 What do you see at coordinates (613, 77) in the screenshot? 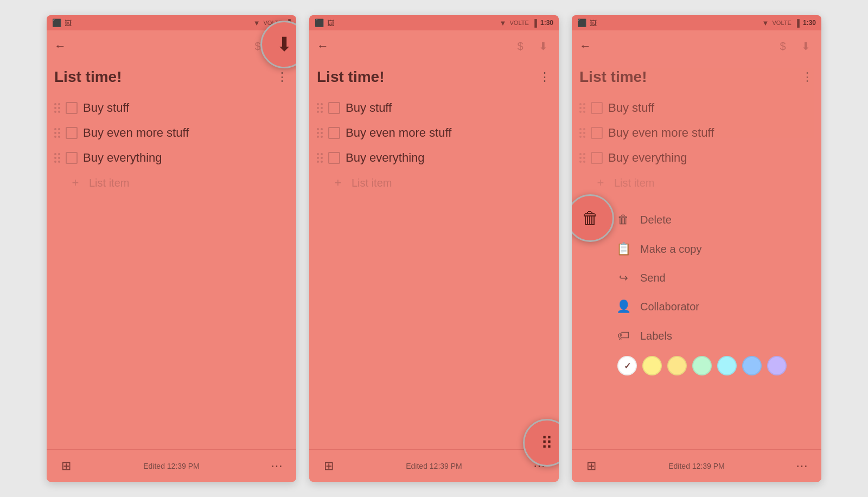
I see `note-title-3: List time!` at bounding box center [613, 77].